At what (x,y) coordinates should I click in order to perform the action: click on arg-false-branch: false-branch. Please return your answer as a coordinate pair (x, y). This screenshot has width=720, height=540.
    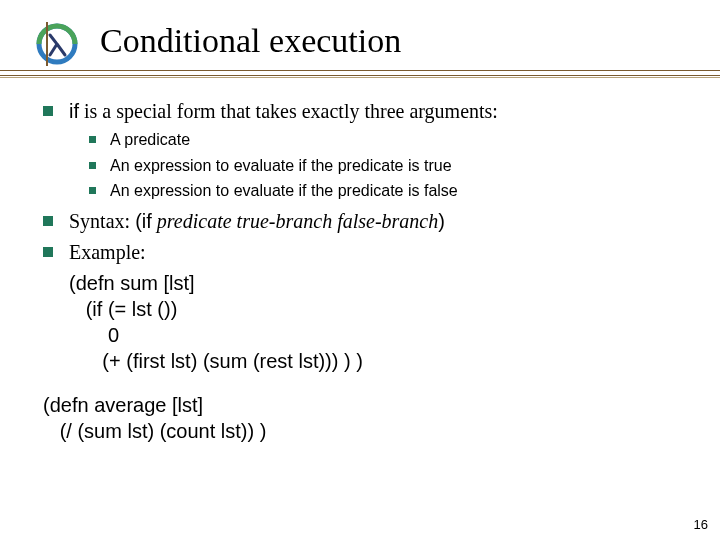
    Looking at the image, I should click on (388, 221).